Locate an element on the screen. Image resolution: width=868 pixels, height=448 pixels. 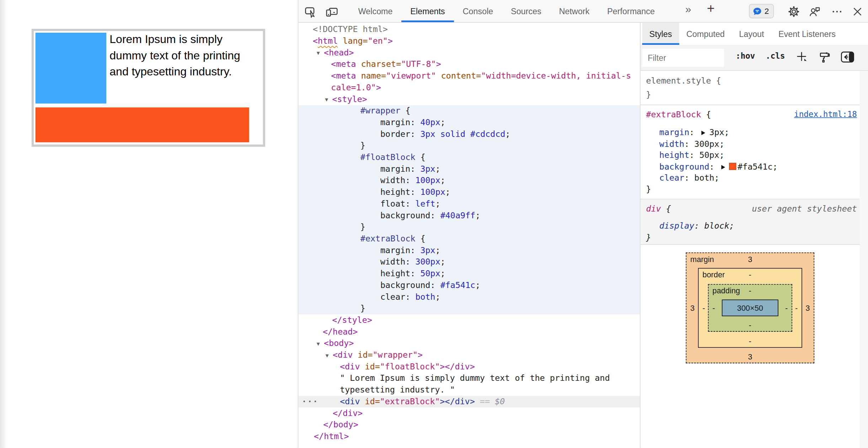
code-line: </body> is located at coordinates (469, 425).